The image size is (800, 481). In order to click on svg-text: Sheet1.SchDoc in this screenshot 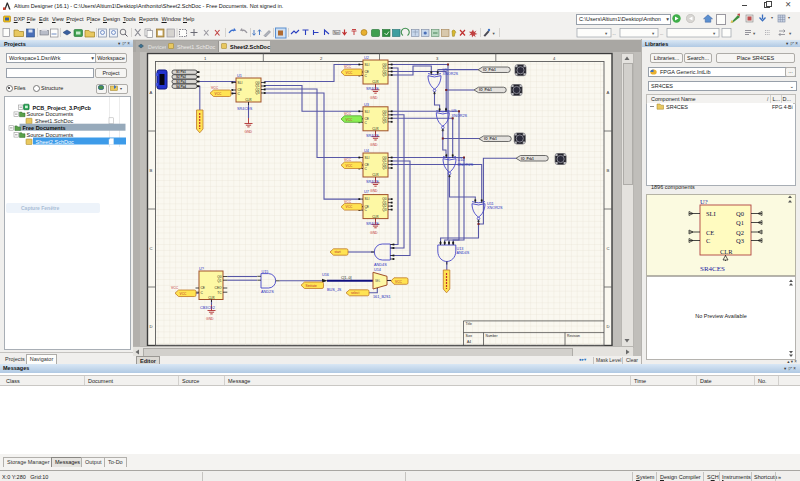, I will do `click(54, 121)`.